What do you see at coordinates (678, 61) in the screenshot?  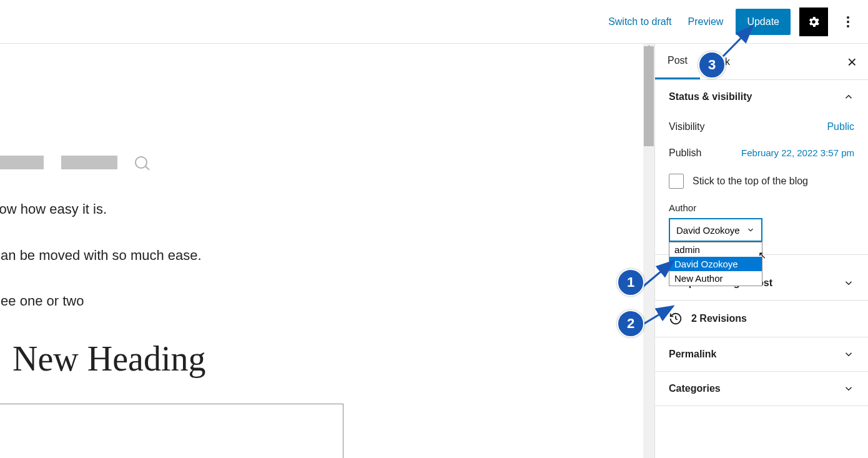 I see `tab-post: Post` at bounding box center [678, 61].